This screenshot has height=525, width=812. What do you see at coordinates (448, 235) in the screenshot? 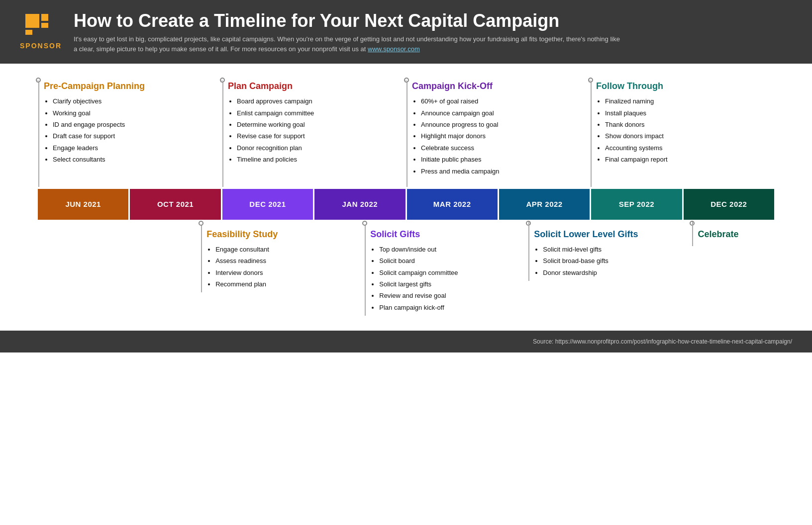
I see `phase-solicit-gifts-title: Solicit Gifts` at bounding box center [448, 235].